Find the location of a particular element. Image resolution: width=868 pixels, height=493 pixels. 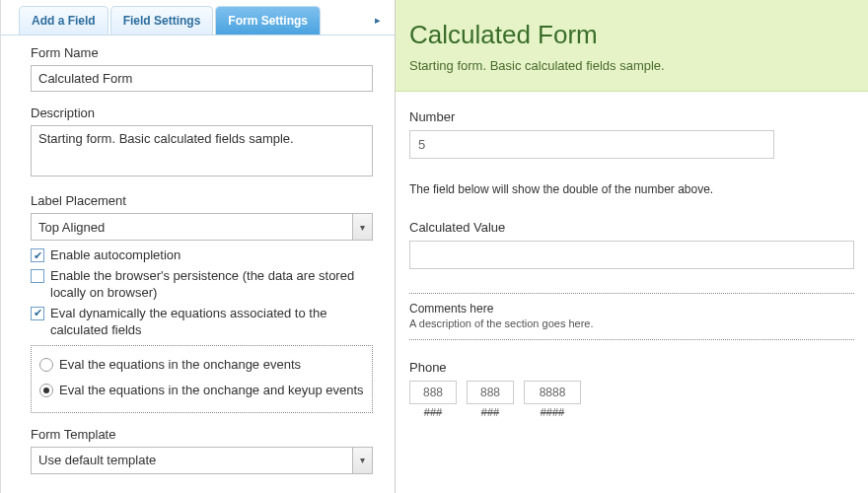

form-name-label: Form Name is located at coordinates (201, 53).